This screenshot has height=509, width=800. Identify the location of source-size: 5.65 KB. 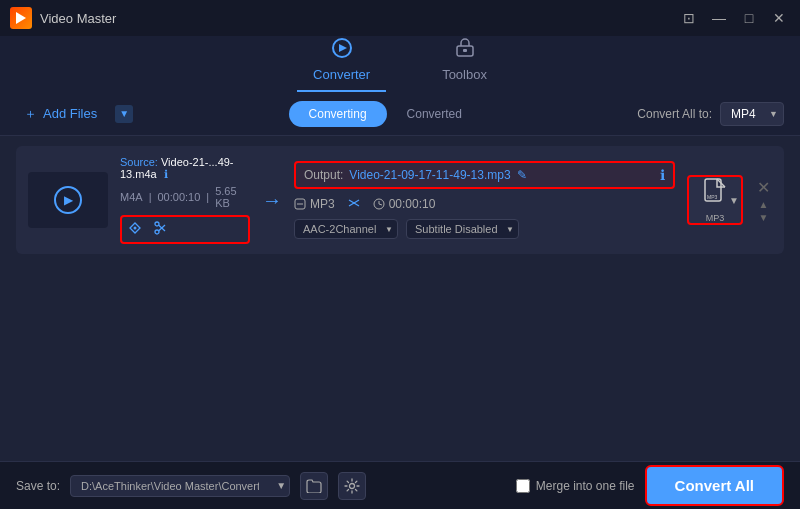
(232, 197).